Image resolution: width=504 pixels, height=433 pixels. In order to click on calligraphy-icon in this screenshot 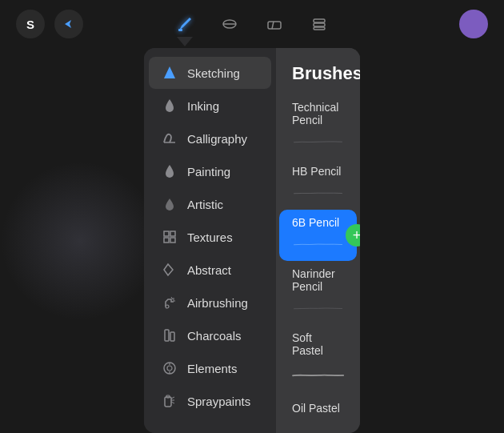, I will do `click(170, 138)`.